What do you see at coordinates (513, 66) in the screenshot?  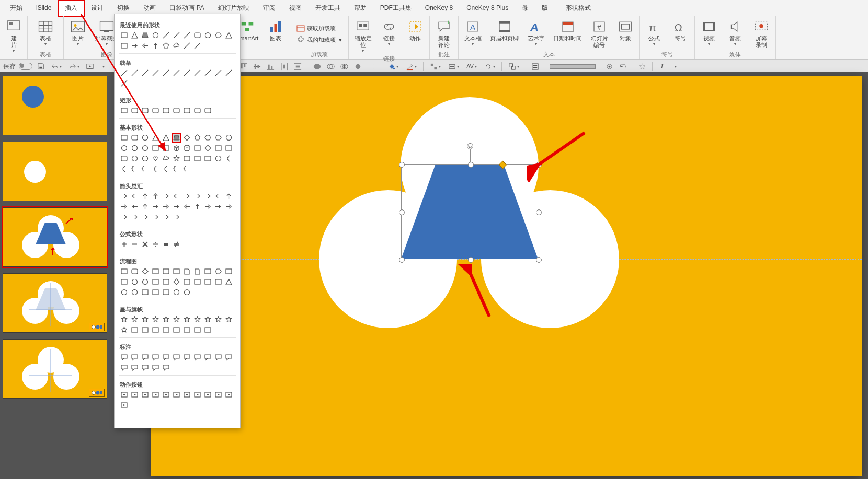 I see `group-menu-button: ▾` at bounding box center [513, 66].